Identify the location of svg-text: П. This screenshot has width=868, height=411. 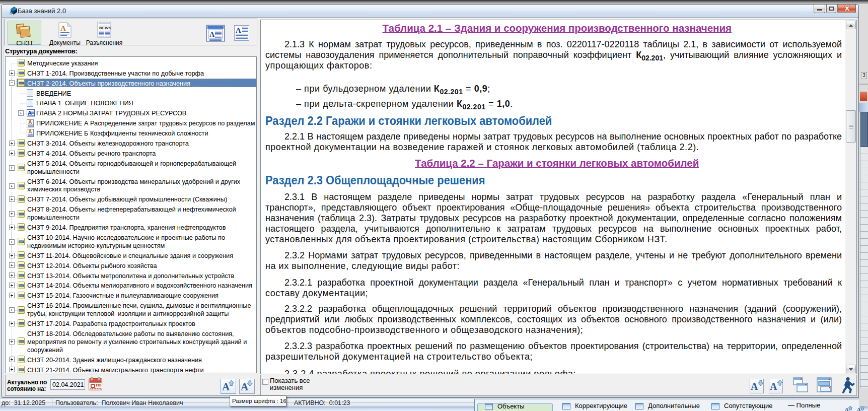
(11, 13).